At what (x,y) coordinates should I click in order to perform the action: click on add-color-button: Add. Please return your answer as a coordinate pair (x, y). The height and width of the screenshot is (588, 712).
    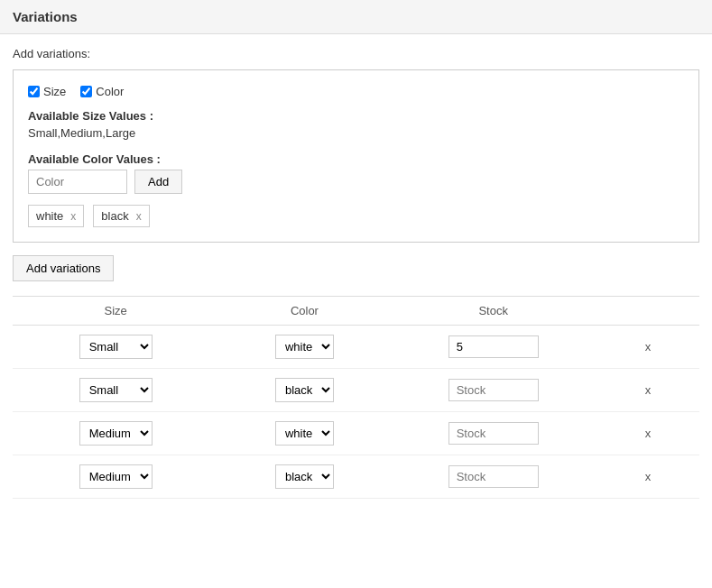
    Looking at the image, I should click on (159, 182).